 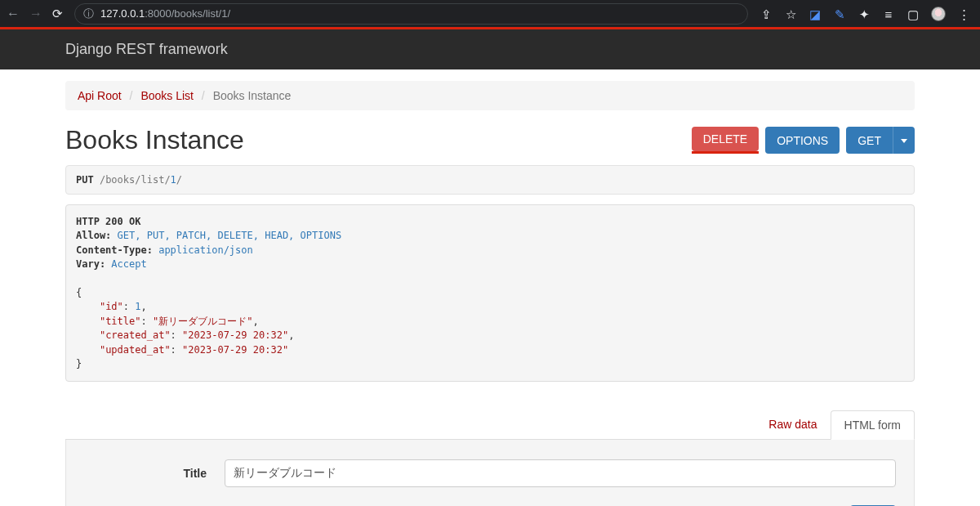 I want to click on extension-2-icon: ✎, so click(x=840, y=14).